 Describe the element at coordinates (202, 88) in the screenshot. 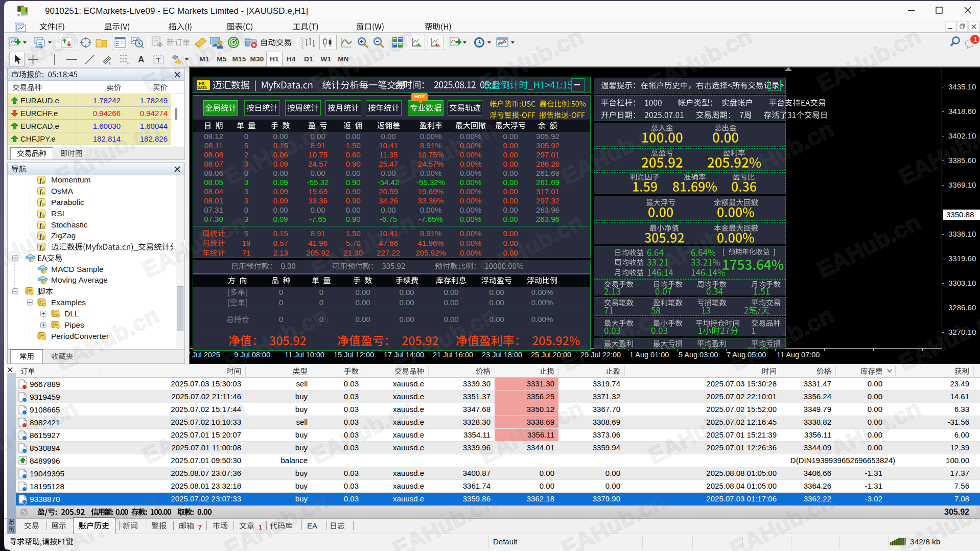

I see `svg-text: DATA` at that location.